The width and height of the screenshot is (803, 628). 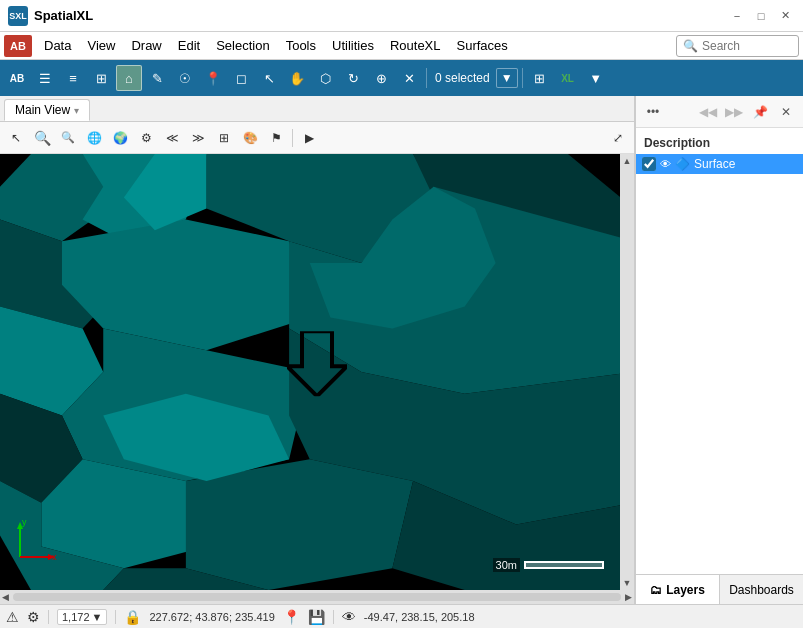 I want to click on view-tab-close-icon: ▾, so click(x=76, y=110).